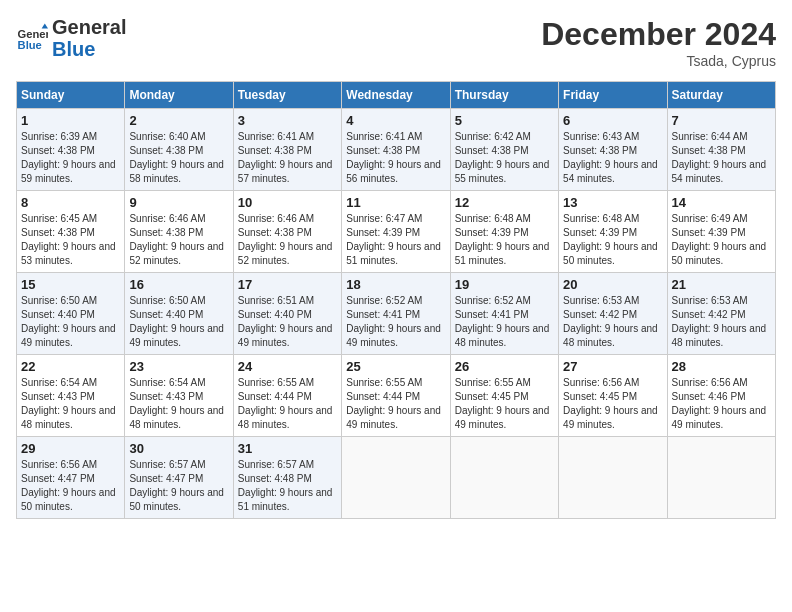  What do you see at coordinates (721, 232) in the screenshot?
I see `calendar-cell: 14 Sunrise: 6:49 AM Sunset: 4:39 PM Dayl…` at bounding box center [721, 232].